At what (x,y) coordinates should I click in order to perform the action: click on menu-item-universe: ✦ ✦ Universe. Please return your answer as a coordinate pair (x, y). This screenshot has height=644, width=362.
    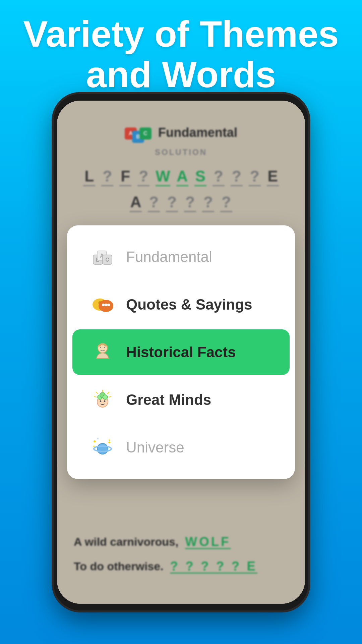
    Looking at the image, I should click on (181, 447).